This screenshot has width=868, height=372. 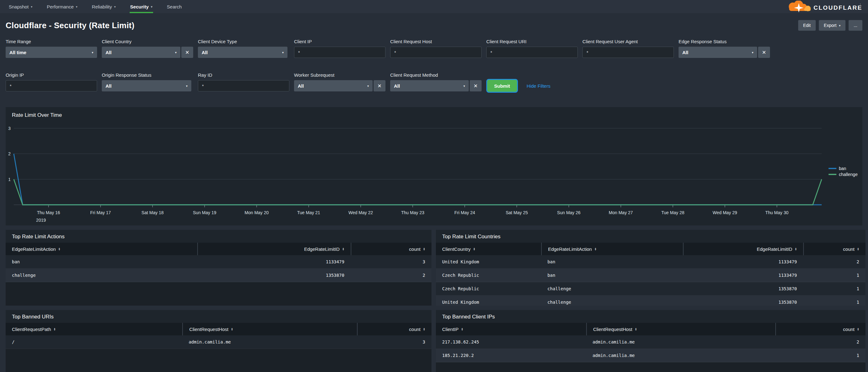 What do you see at coordinates (842, 168) in the screenshot?
I see `legend-label-ban: ban` at bounding box center [842, 168].